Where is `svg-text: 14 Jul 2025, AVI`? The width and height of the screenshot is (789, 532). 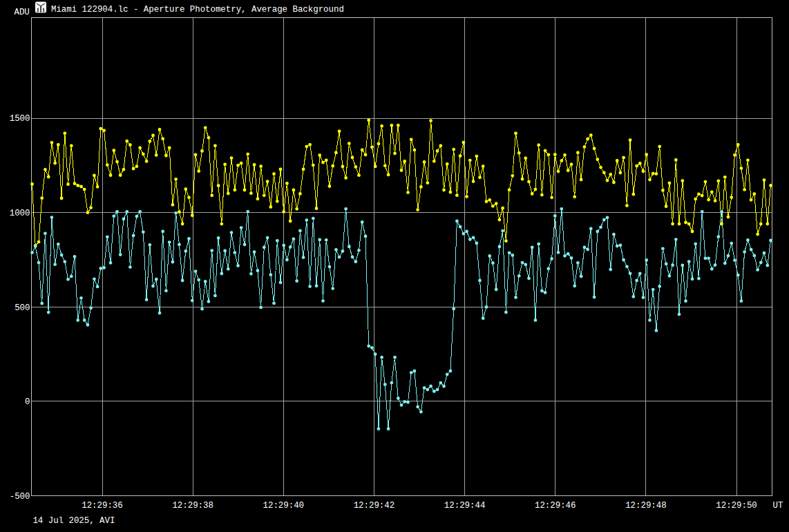
svg-text: 14 Jul 2025, AVI is located at coordinates (73, 521).